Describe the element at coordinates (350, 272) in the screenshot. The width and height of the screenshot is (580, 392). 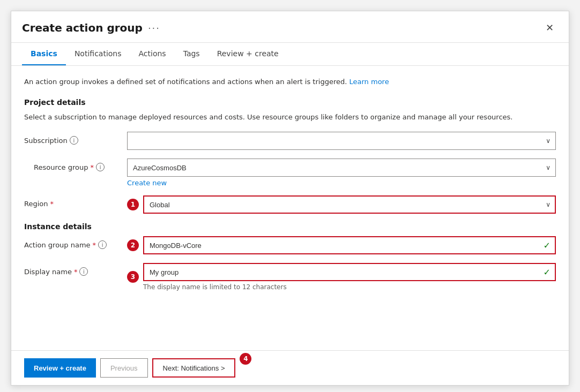
I see `display-name-input-wrapper: ✓` at that location.